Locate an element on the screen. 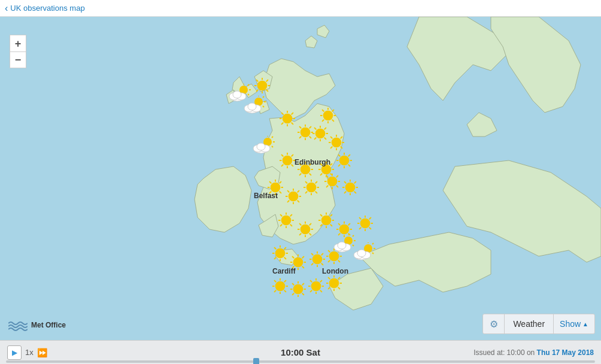 The height and width of the screenshot is (364, 601). zoom-out-button: − is located at coordinates (18, 60).